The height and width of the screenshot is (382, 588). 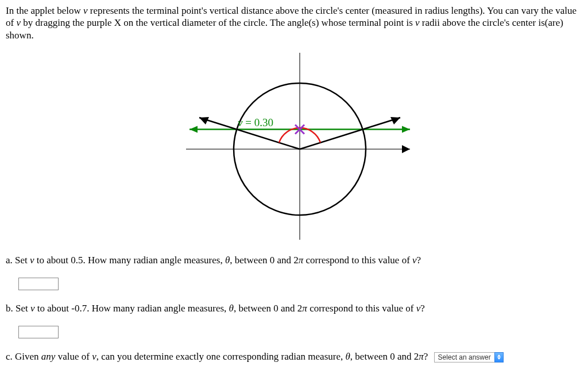 What do you see at coordinates (45, 10) in the screenshot?
I see `intro-seg: In the applet below` at bounding box center [45, 10].